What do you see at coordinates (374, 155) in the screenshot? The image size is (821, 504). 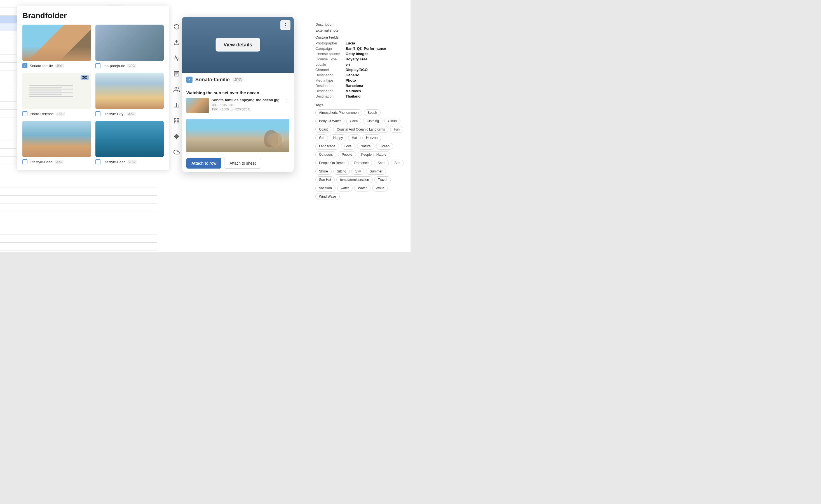 I see `tag-item: People In Nature` at bounding box center [374, 155].